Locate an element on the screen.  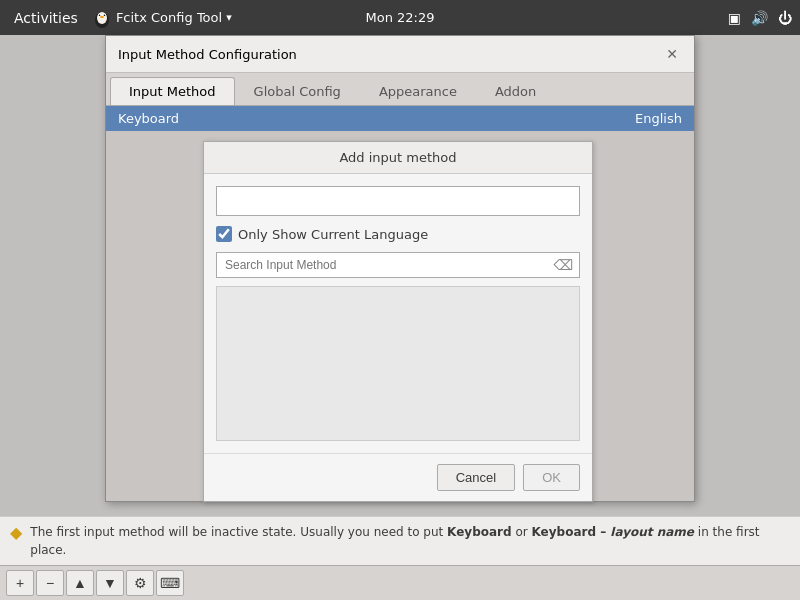
app-name-label: Fcitx Config Tool is located at coordinates (169, 18).